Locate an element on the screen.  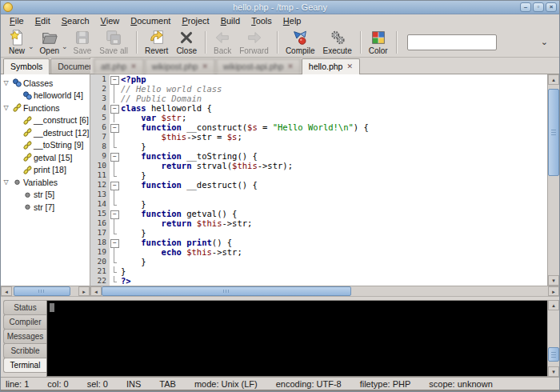
menu-build: Build is located at coordinates (230, 21).